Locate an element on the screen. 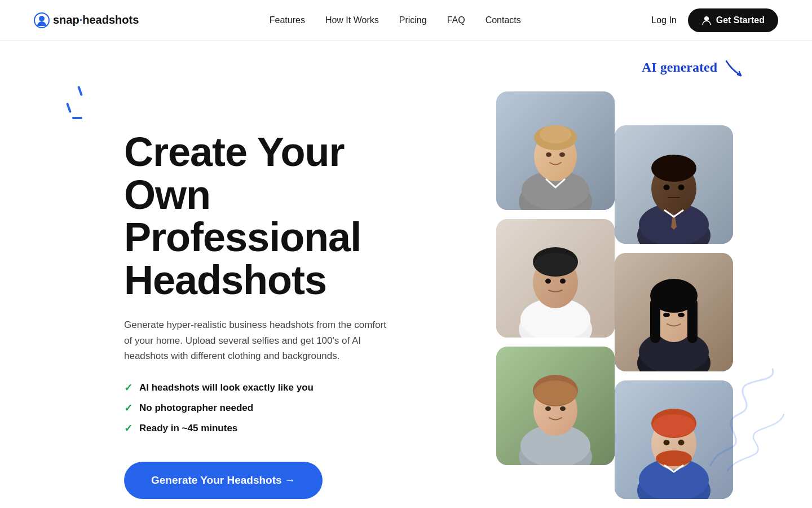 The image size is (812, 508). feature-item-2: ✓ No photographer needed is located at coordinates (271, 408).